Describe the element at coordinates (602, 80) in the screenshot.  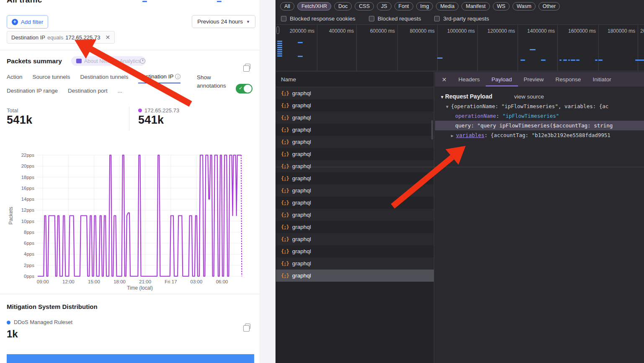
I see `detail-tab-initiator: Initiator` at that location.